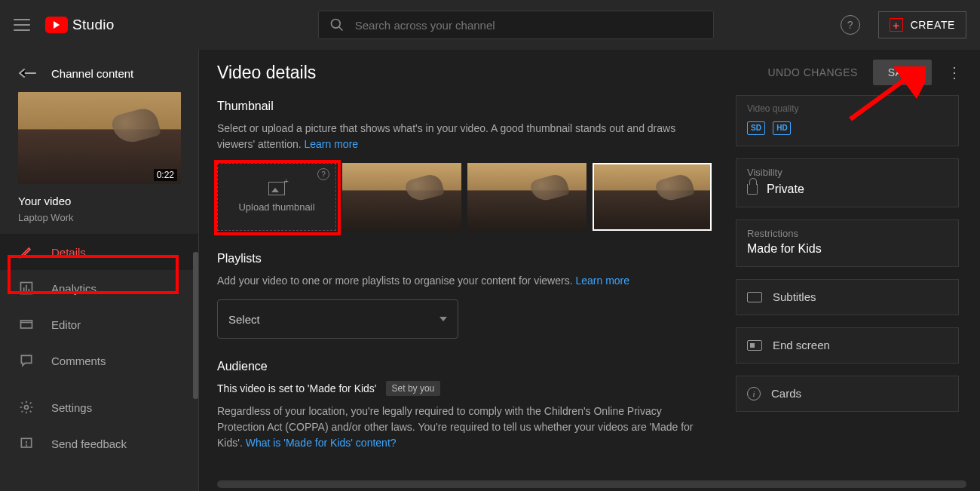 The width and height of the screenshot is (980, 491). I want to click on sidebar-item-settings: Settings, so click(100, 407).